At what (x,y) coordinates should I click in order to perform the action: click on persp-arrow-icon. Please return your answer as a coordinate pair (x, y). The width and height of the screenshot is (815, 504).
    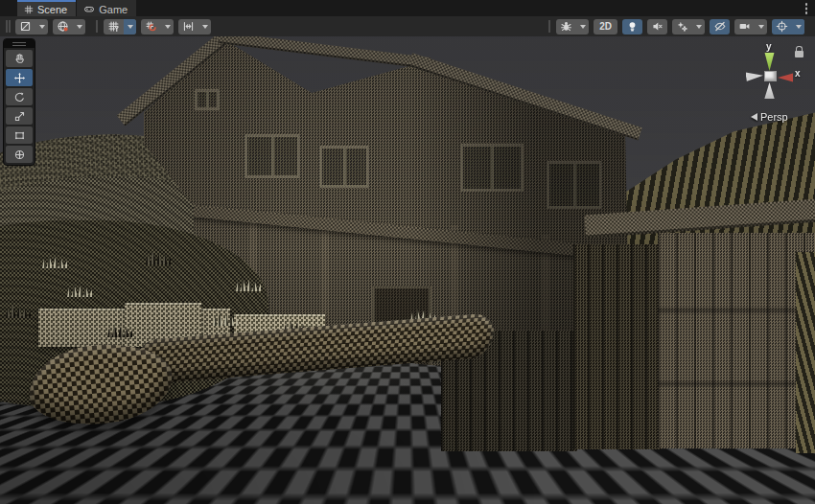
    Looking at the image, I should click on (754, 117).